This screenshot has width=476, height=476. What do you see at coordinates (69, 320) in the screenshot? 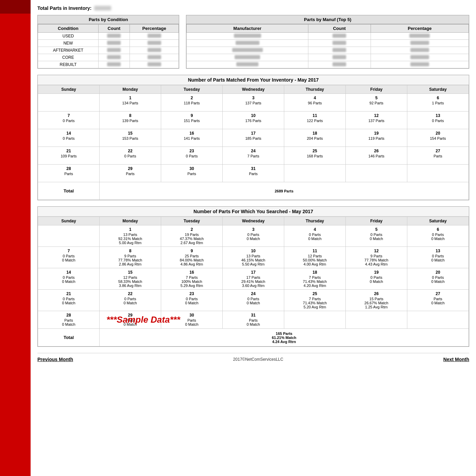
I see `search-day-cell: 28Parts0 Match` at bounding box center [69, 320].